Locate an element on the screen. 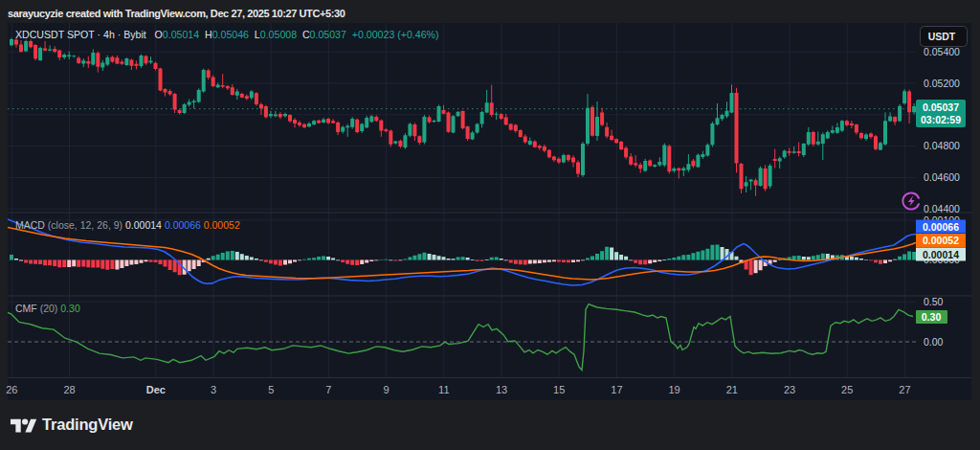 The width and height of the screenshot is (980, 450). svg-text: 11 is located at coordinates (444, 390).